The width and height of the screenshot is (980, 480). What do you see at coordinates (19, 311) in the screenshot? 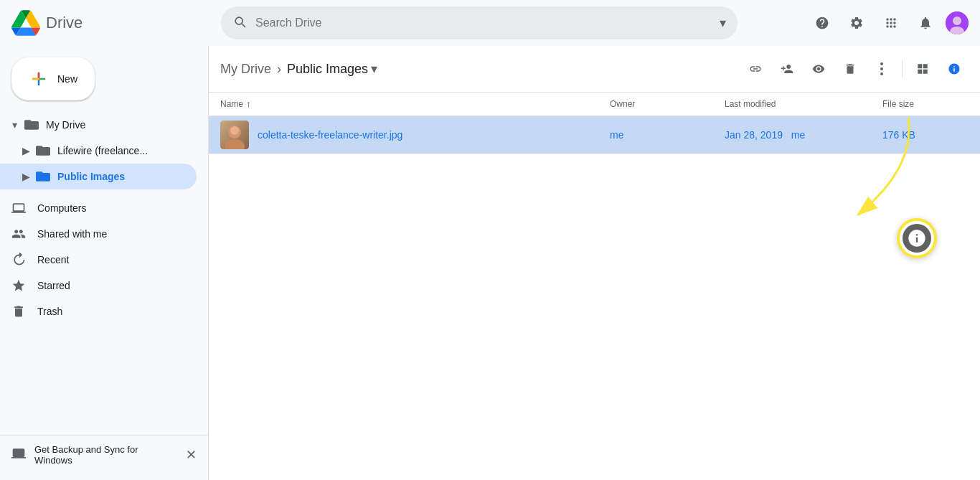
I see `trash-icon` at bounding box center [19, 311].